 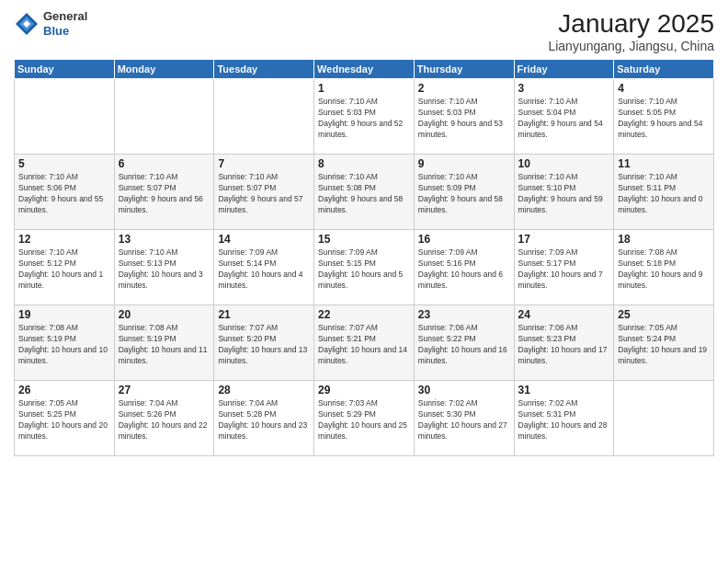 I want to click on day-info: Sunrise: 7:02 AM Sunset: 5:30 PM Dayligh…, so click(x=464, y=420).